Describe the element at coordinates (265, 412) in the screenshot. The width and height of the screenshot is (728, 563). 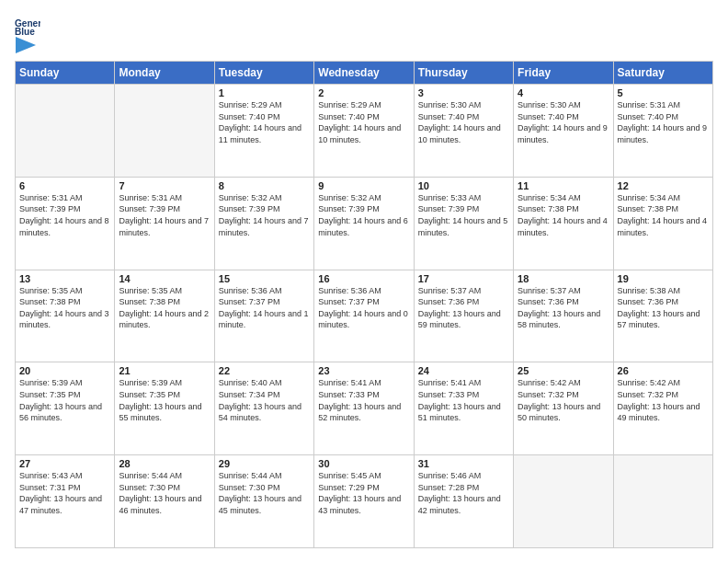
I see `day-info-text: Daylight: 13 hours and 54 minutes.` at that location.